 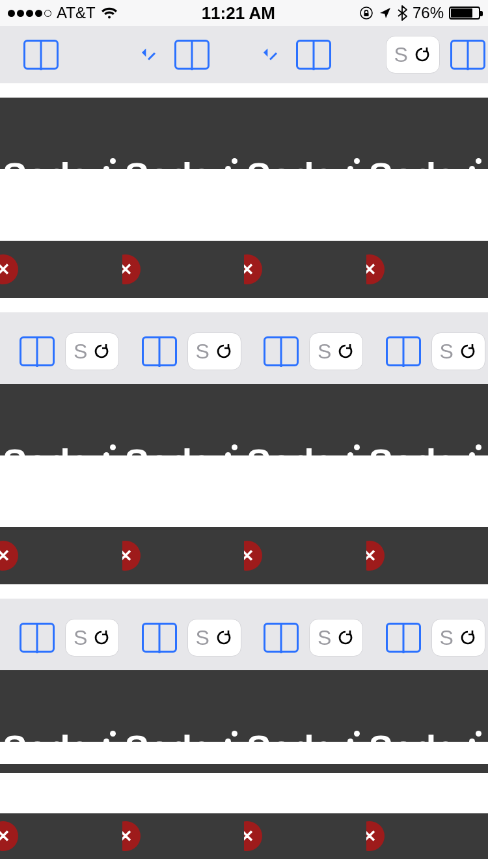 What do you see at coordinates (420, 13) in the screenshot?
I see `status-right: 76%` at bounding box center [420, 13].